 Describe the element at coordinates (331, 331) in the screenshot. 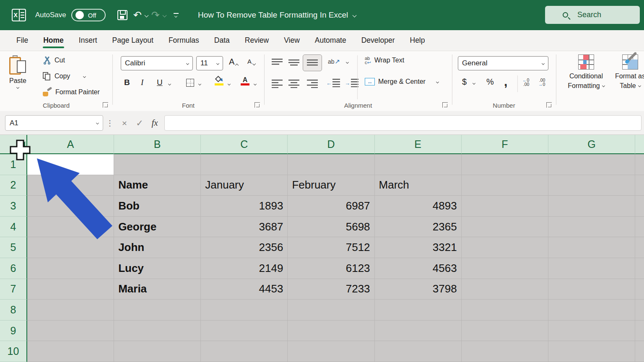

I see `cell-D9` at that location.